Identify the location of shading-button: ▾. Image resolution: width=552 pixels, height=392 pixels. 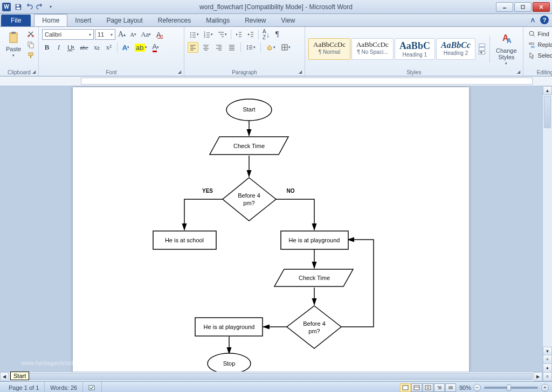
(271, 47).